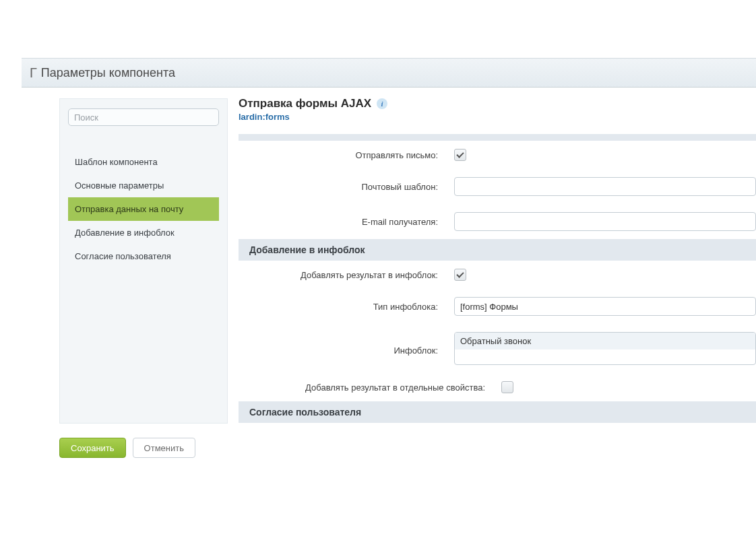  Describe the element at coordinates (497, 137) in the screenshot. I see `section-divider` at that location.